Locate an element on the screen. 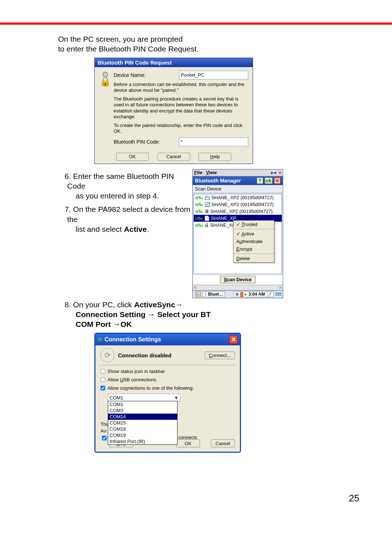  step7: 7. On the PA982 select a device from the… is located at coordinates (124, 219).